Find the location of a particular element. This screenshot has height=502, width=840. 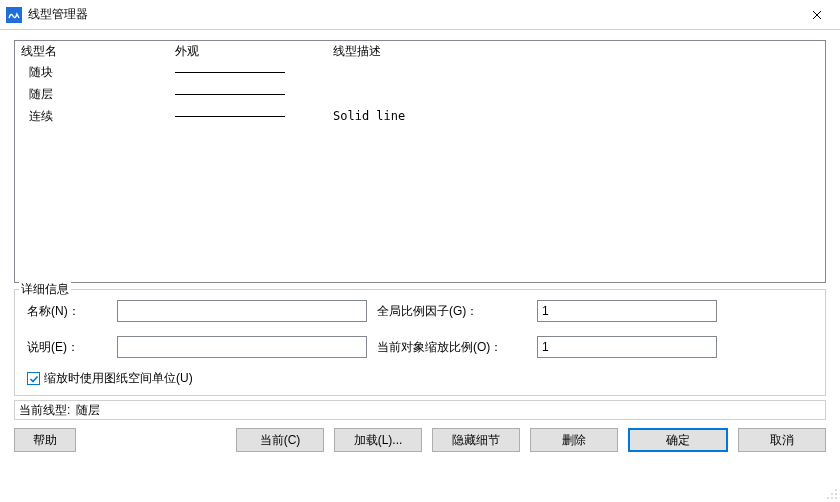

row-name: 连续 is located at coordinates (95, 116).